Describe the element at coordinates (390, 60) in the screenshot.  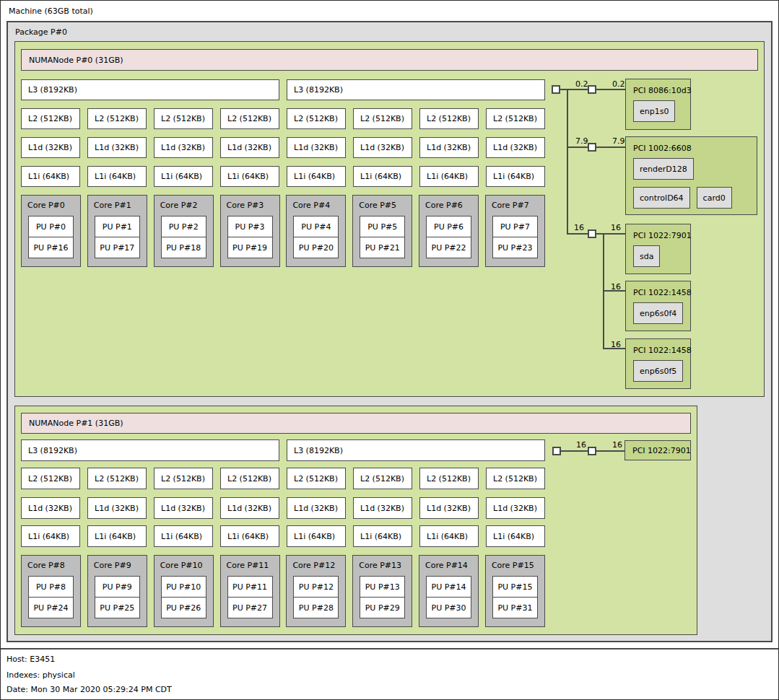
I see `numa-node-0-label-box: NUMANode P#0 (31GB)` at that location.